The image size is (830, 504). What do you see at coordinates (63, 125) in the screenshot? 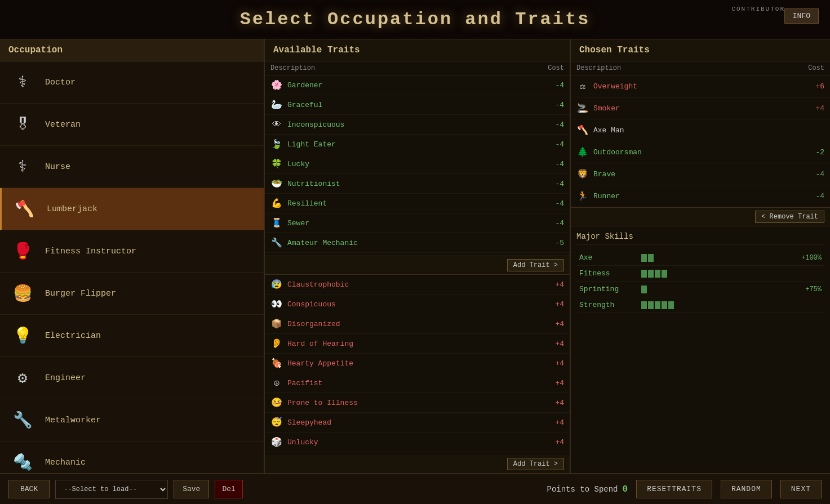
I see `occ-name: Veteran` at bounding box center [63, 125].